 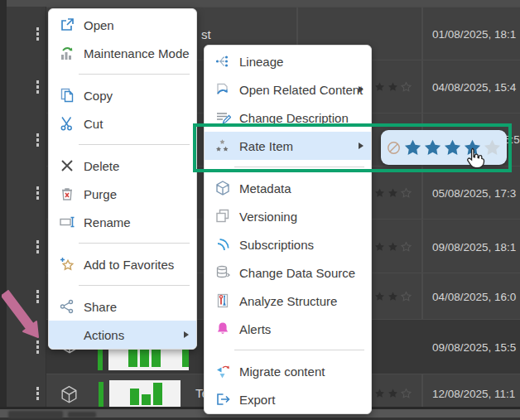 What do you see at coordinates (67, 194) in the screenshot?
I see `purge-icon` at bounding box center [67, 194].